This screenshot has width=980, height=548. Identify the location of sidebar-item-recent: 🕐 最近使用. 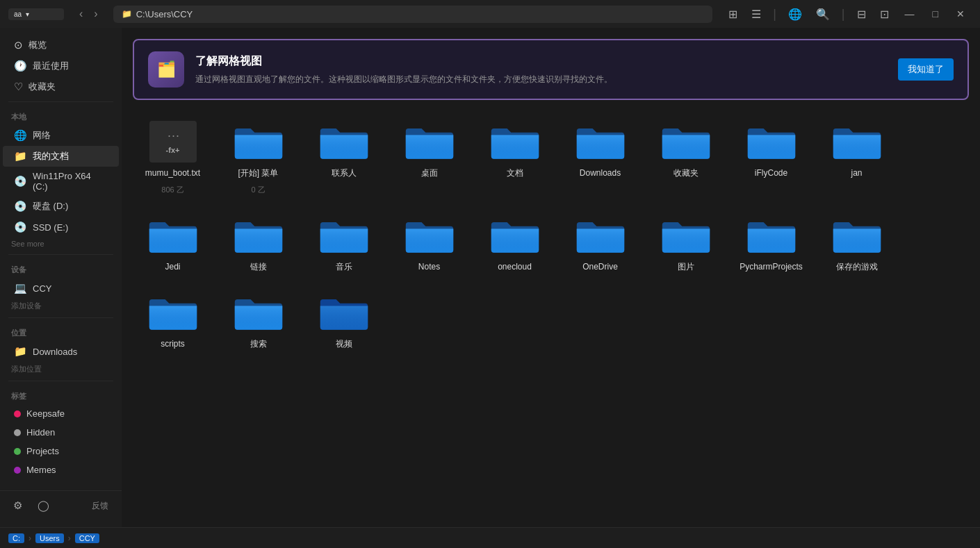
(61, 66).